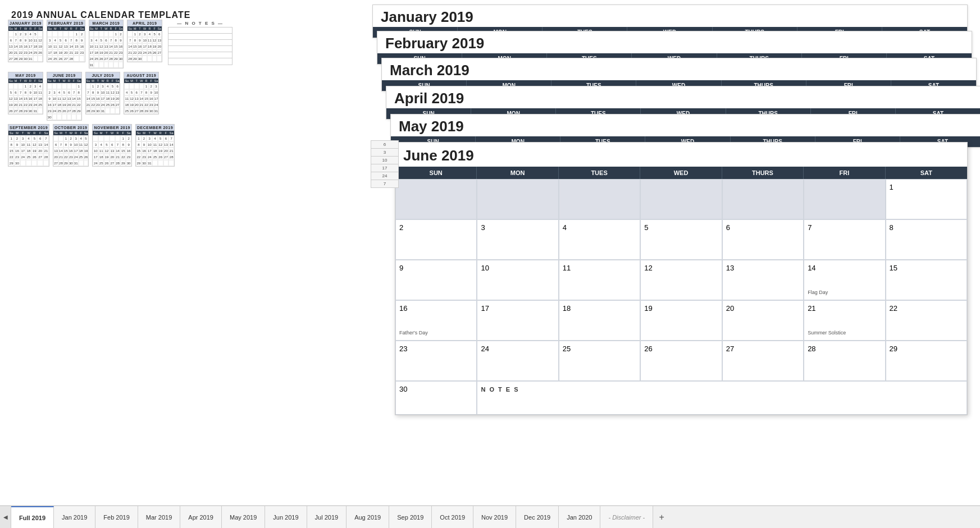 The height and width of the screenshot is (528, 980). Describe the element at coordinates (6, 517) in the screenshot. I see `tab-scroll-left: ◀` at that location.